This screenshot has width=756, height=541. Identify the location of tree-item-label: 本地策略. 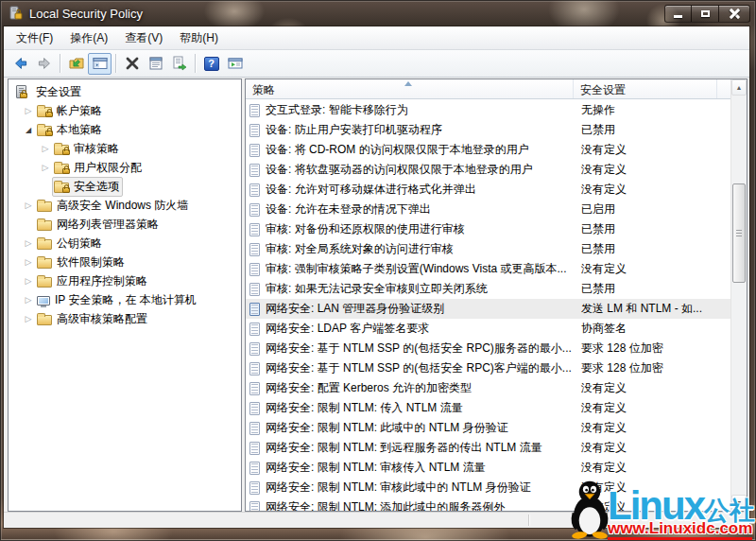
(79, 131).